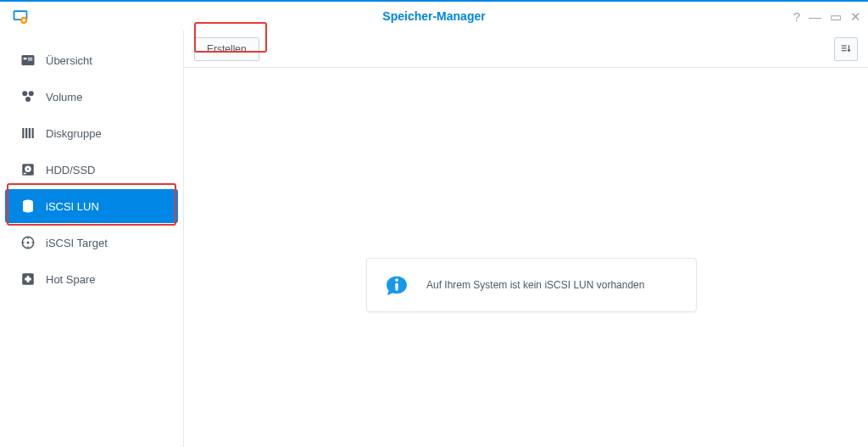  What do you see at coordinates (28, 170) in the screenshot?
I see `hdd-icon` at bounding box center [28, 170].